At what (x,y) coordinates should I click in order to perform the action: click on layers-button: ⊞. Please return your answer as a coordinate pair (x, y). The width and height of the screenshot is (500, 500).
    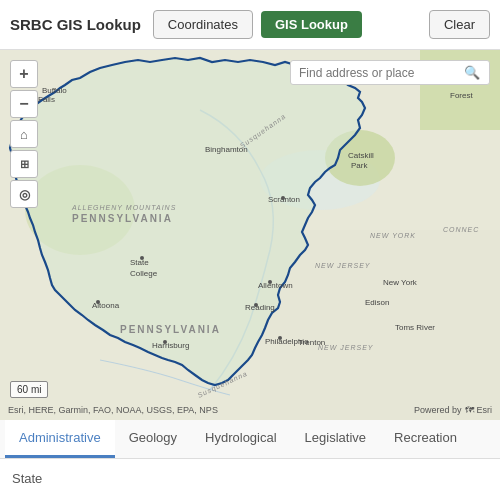
    Looking at the image, I should click on (24, 164).